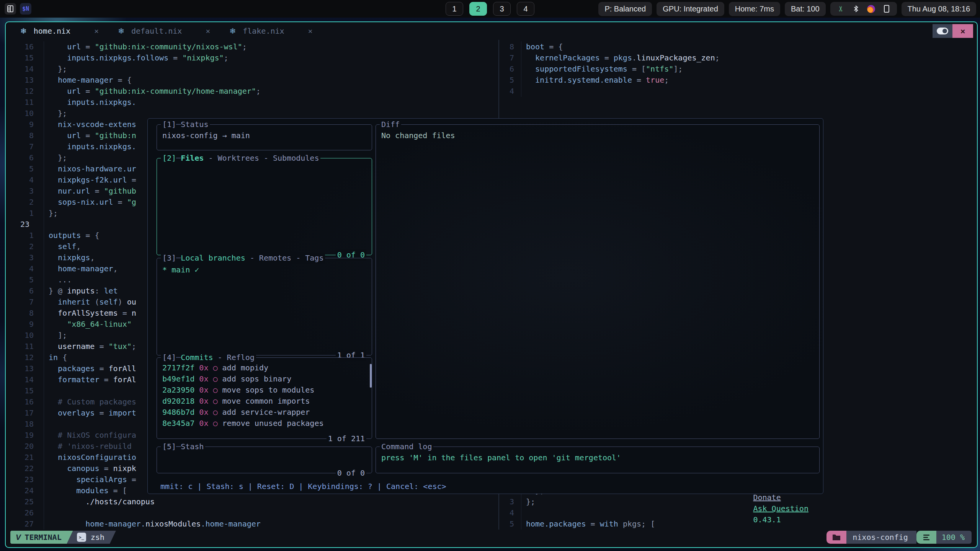  I want to click on tab-label: default.nix, so click(157, 31).